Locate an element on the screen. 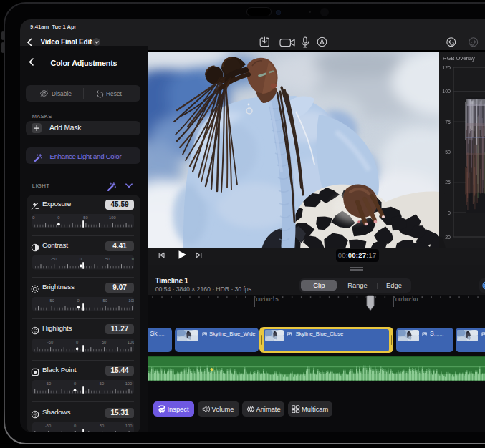  svg-text: RGB Overlay is located at coordinates (458, 59).